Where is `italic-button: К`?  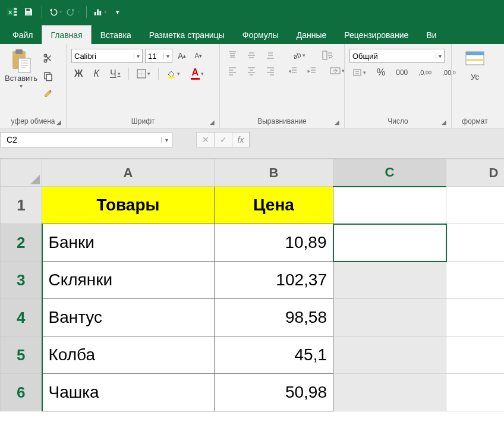 italic-button: К is located at coordinates (96, 74).